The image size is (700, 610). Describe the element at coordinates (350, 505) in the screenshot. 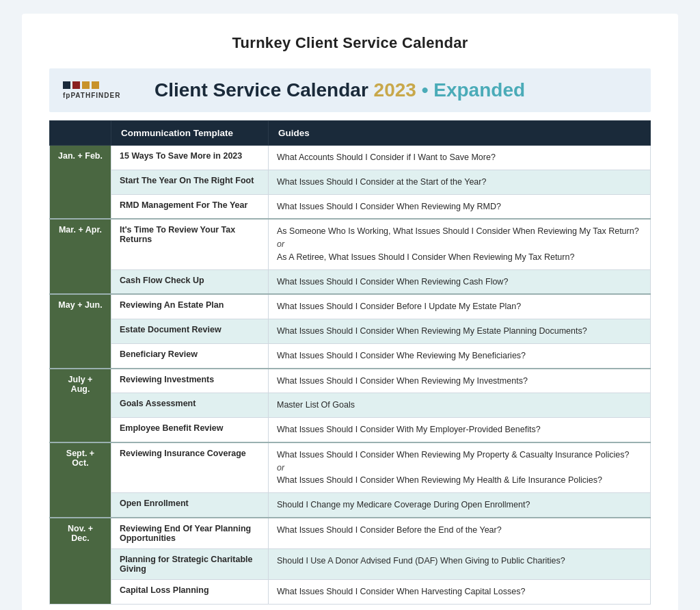

I see `table-row: Open EnrollmentShould I Change my Medica…` at that location.